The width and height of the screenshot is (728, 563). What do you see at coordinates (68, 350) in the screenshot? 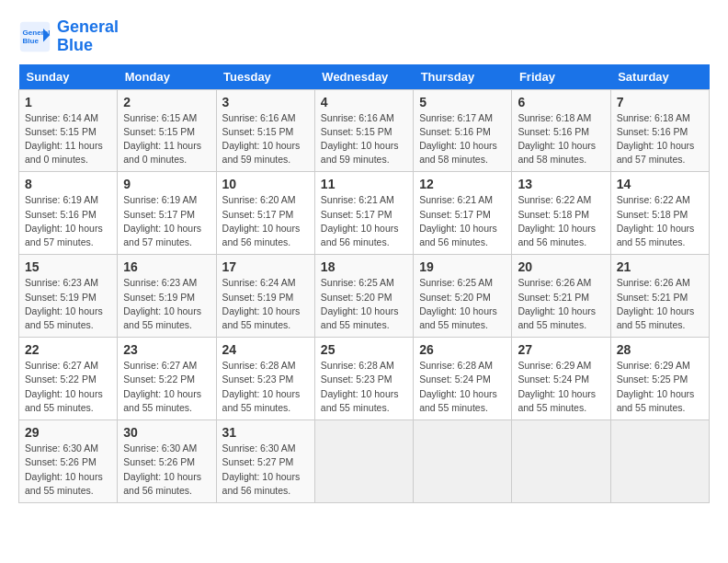
I see `day-number: 22` at bounding box center [68, 350].